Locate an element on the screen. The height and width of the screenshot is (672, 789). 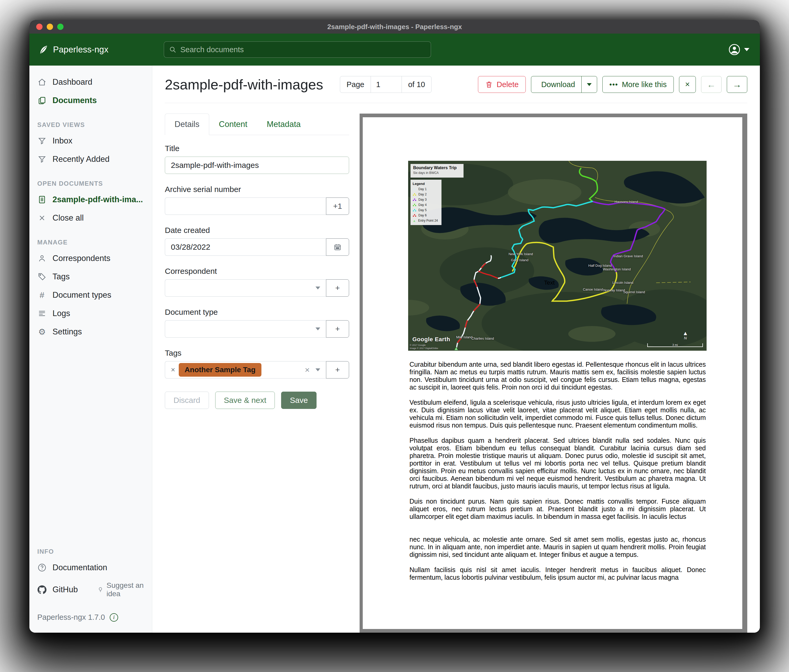
hash-icon: # is located at coordinates (42, 295).